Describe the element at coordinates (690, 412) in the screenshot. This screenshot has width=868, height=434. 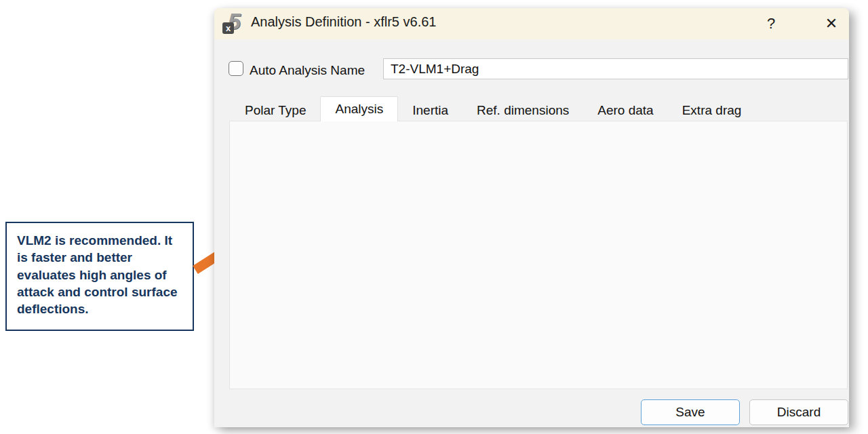
I see `save-button: Save` at that location.